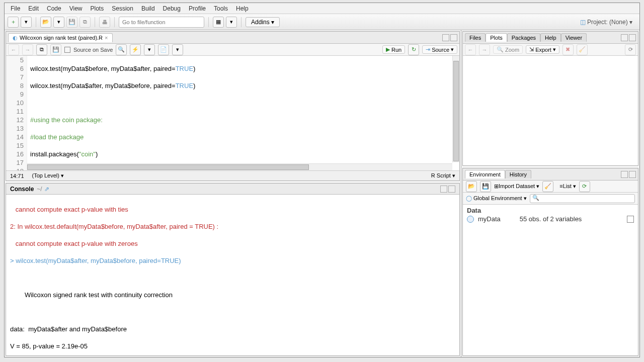 Image resolution: width=644 pixels, height=362 pixels. I want to click on language-selector: R Script ▾, so click(443, 176).